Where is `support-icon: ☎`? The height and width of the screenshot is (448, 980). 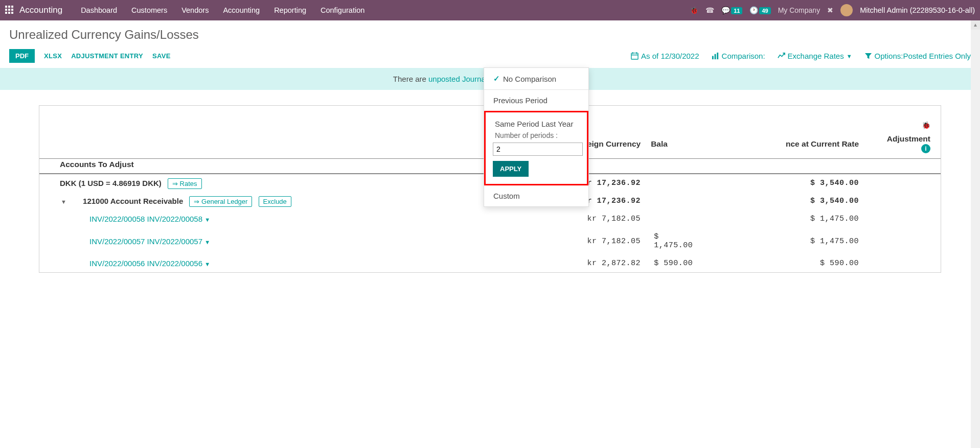
support-icon: ☎ is located at coordinates (710, 10).